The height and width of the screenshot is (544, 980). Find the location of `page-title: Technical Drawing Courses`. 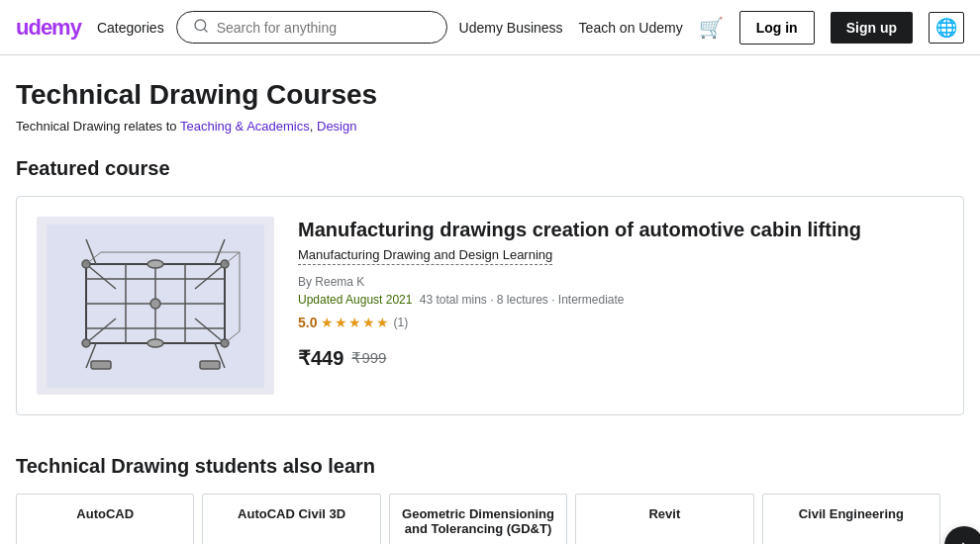

page-title: Technical Drawing Courses is located at coordinates (490, 95).